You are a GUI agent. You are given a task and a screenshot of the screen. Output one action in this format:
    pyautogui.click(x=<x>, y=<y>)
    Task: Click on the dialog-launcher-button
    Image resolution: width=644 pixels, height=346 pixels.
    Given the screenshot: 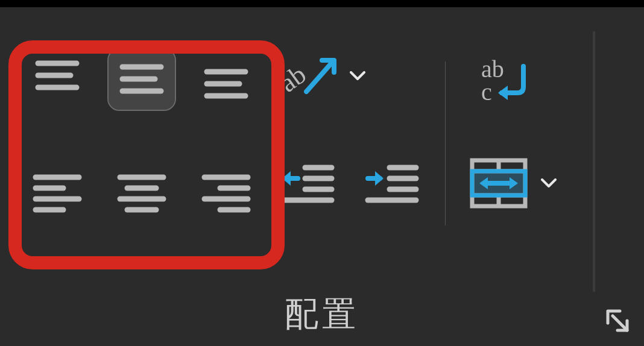 What is the action you would take?
    pyautogui.click(x=618, y=321)
    